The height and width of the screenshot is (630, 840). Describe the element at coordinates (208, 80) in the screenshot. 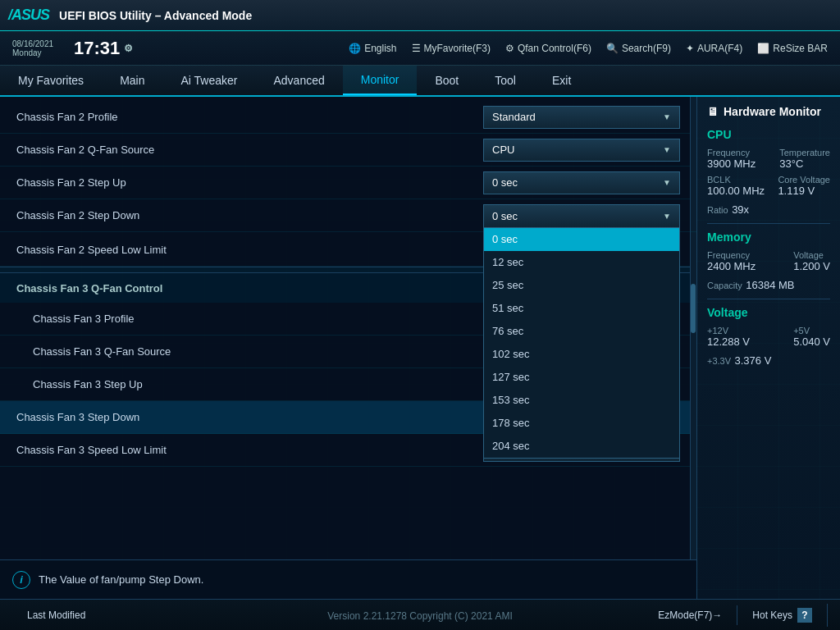

I see `nav-aitweaker-label: Ai Tweaker` at that location.